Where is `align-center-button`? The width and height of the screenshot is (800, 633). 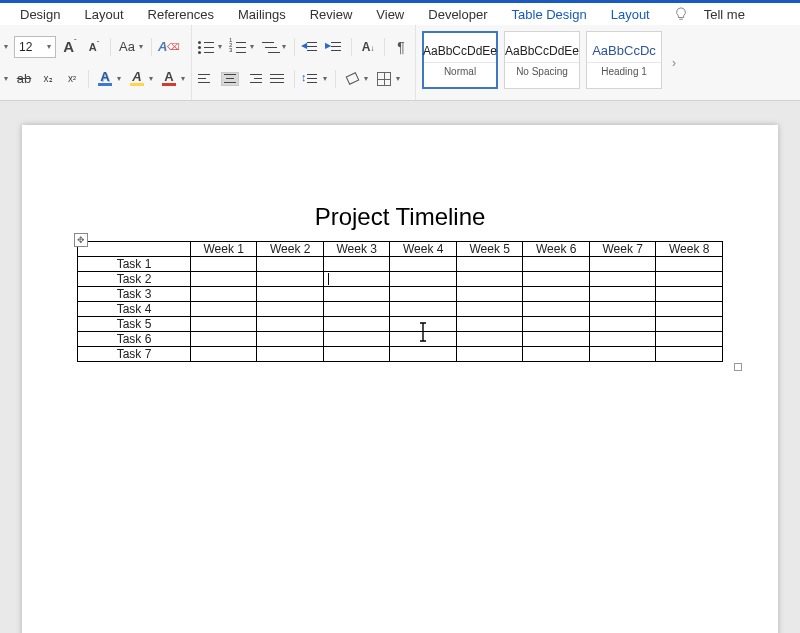 align-center-button is located at coordinates (230, 79).